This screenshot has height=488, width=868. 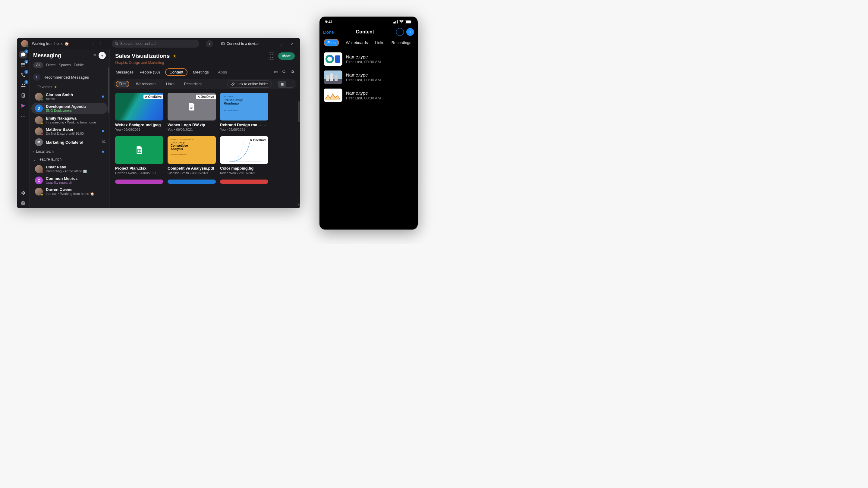 What do you see at coordinates (292, 72) in the screenshot?
I see `space-settings-icon` at bounding box center [292, 72].